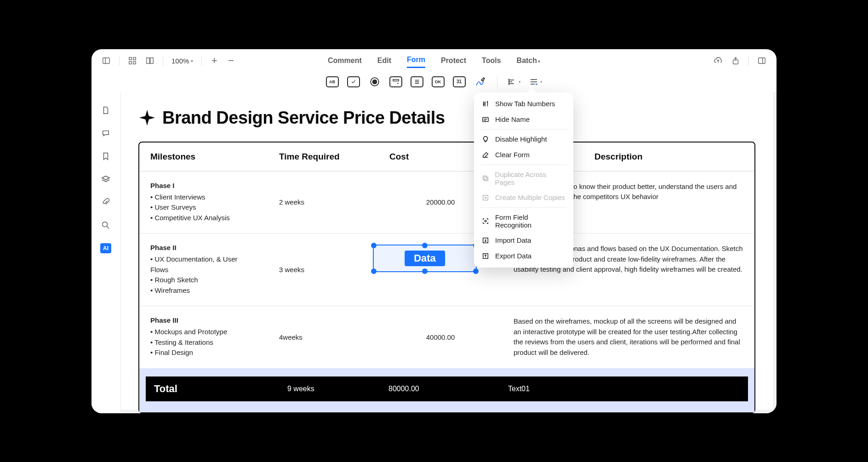 This screenshot has height=462, width=868. Describe the element at coordinates (718, 61) in the screenshot. I see `cloud-upload-icon` at that location.